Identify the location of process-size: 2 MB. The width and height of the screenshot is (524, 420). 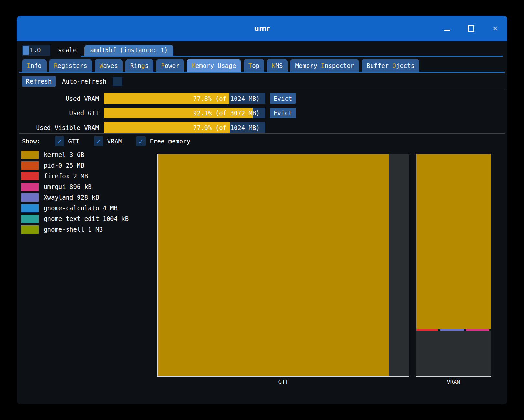
(81, 176).